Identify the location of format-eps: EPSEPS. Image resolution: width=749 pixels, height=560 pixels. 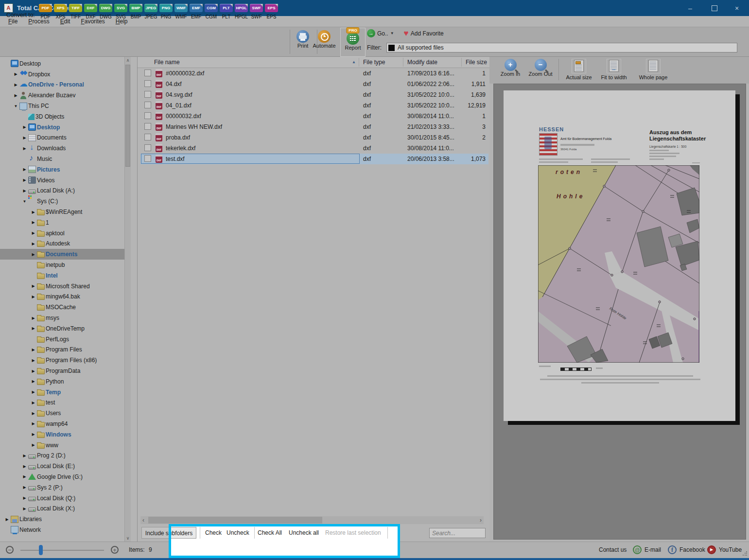
(271, 11).